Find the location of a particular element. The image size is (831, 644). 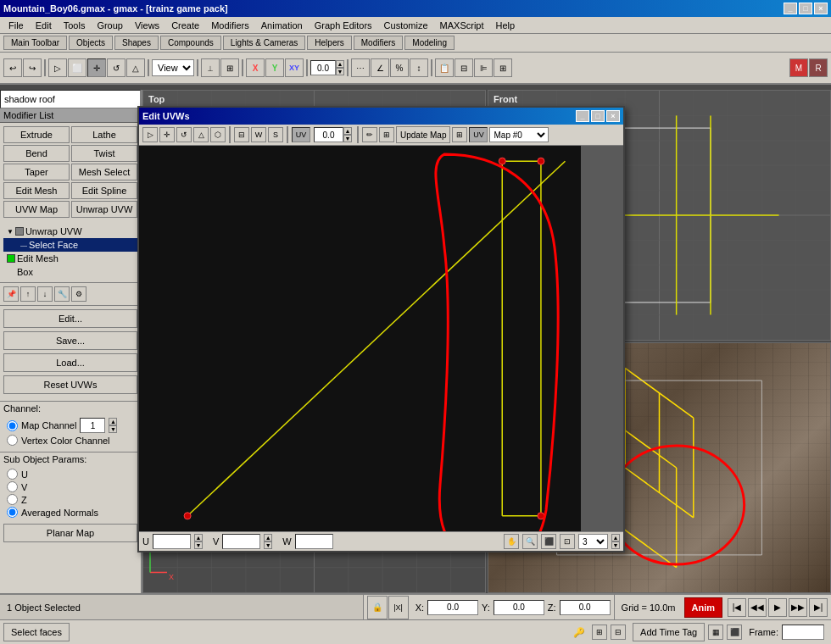

next-key-btn: ▶▶ is located at coordinates (798, 608).